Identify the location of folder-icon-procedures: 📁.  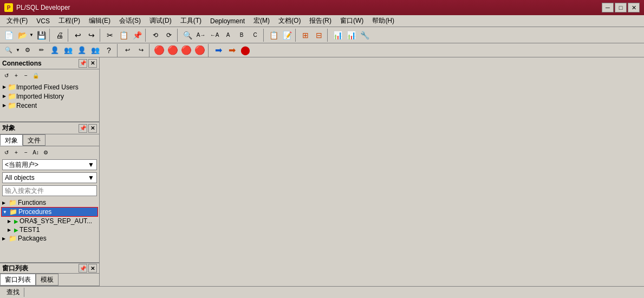
(13, 212).